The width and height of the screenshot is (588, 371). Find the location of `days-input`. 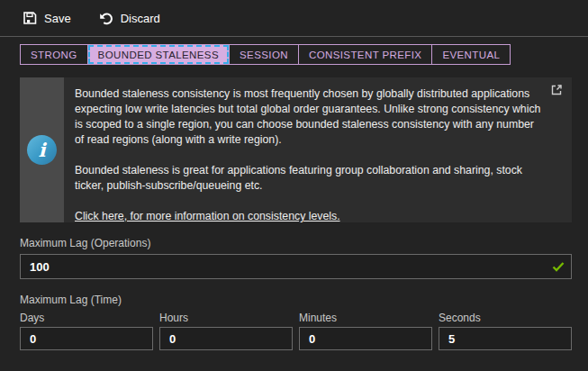

days-input is located at coordinates (86, 339).